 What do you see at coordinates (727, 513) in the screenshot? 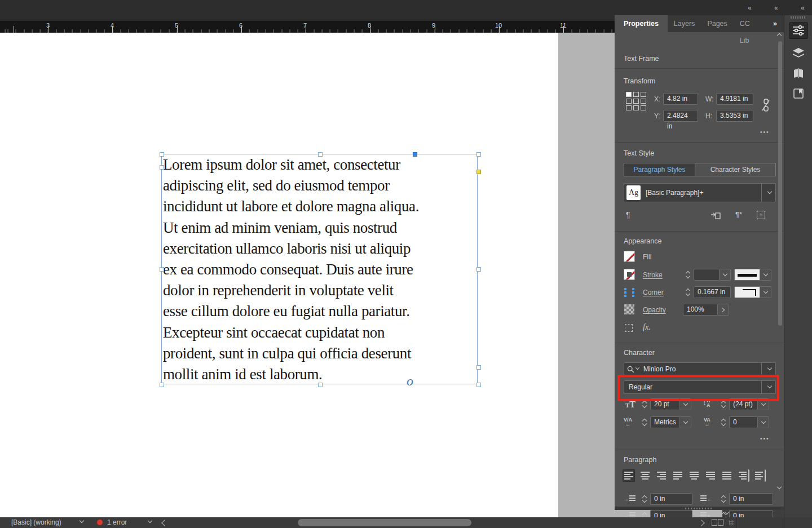
I see `doc-scroll-down-icon` at bounding box center [727, 513].